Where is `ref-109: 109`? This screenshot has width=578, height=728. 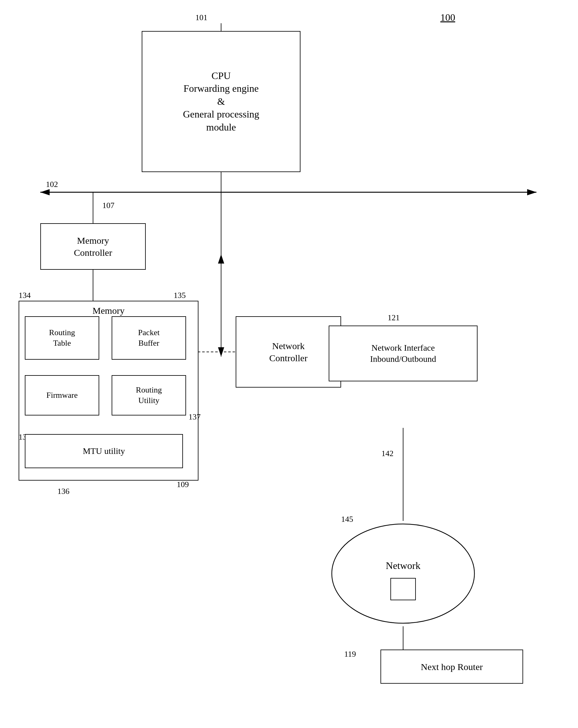 ref-109: 109 is located at coordinates (183, 485).